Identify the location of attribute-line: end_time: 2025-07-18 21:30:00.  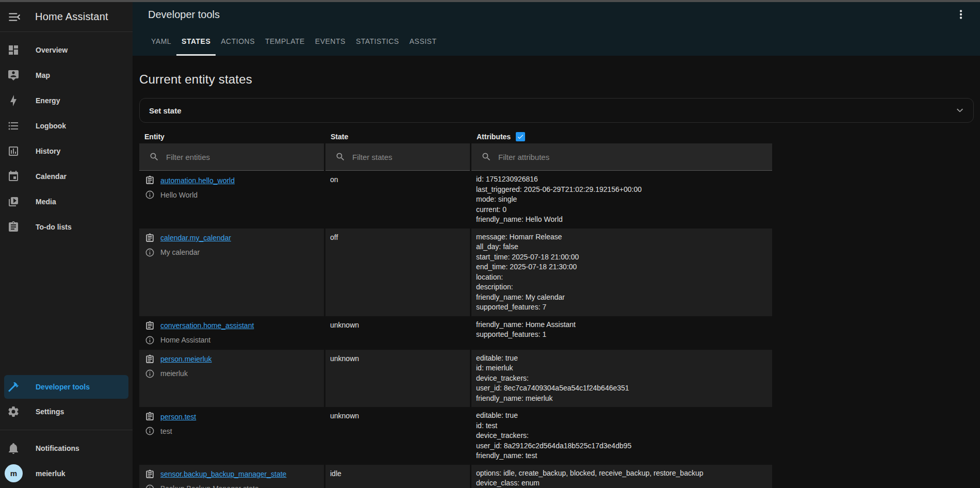
(624, 267).